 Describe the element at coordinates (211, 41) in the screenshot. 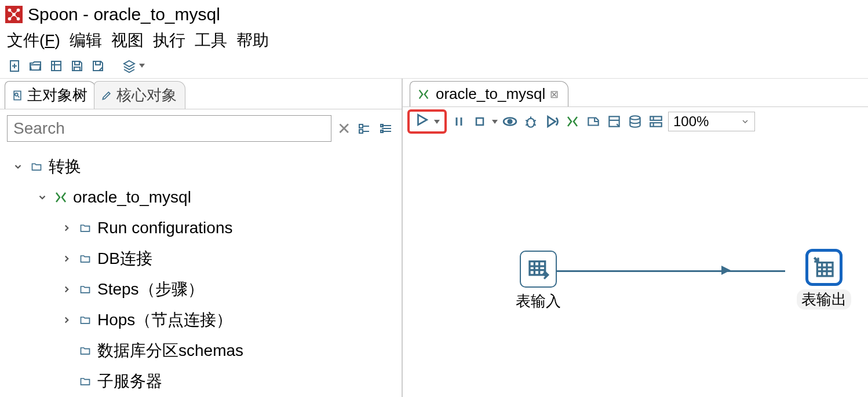

I see `menu-tools: 工具` at that location.